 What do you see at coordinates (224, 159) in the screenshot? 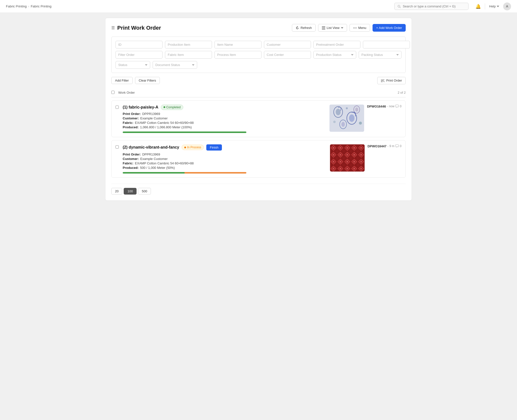
I see `card-2-content: (2) dynamic-vibrant-and-fancy In Process…` at bounding box center [224, 159].